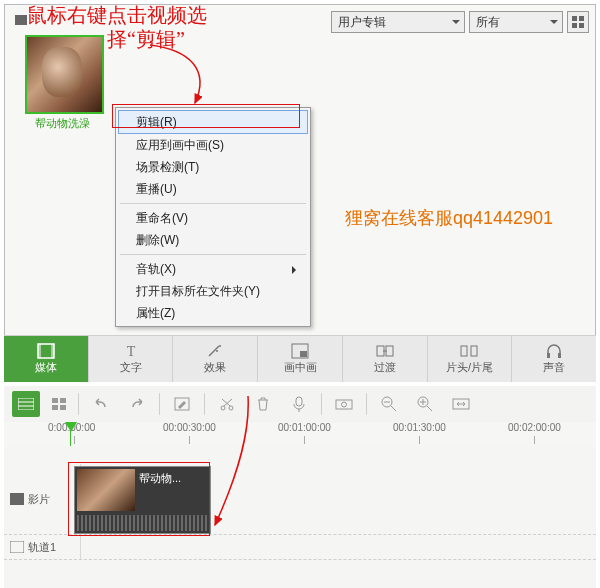 This screenshot has height=588, width=600. Describe the element at coordinates (59, 404) in the screenshot. I see `storyboard-view-button` at that location.